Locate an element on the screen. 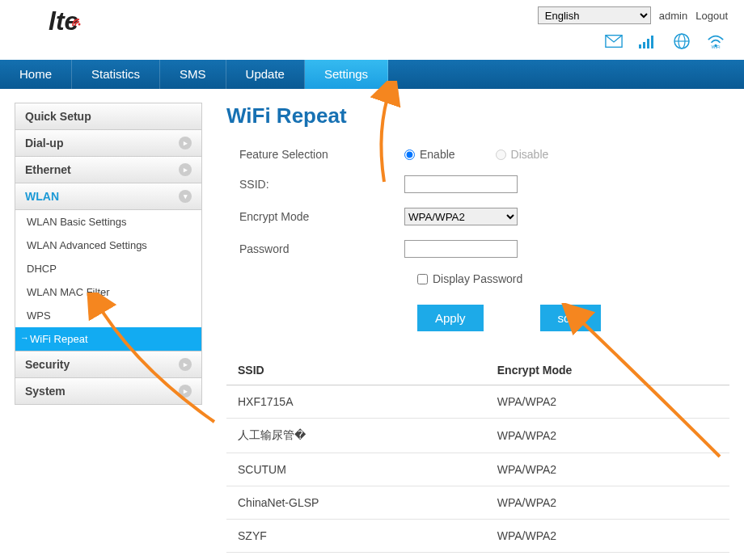 The height and width of the screenshot is (560, 744). enable-radio: Enable is located at coordinates (430, 154).